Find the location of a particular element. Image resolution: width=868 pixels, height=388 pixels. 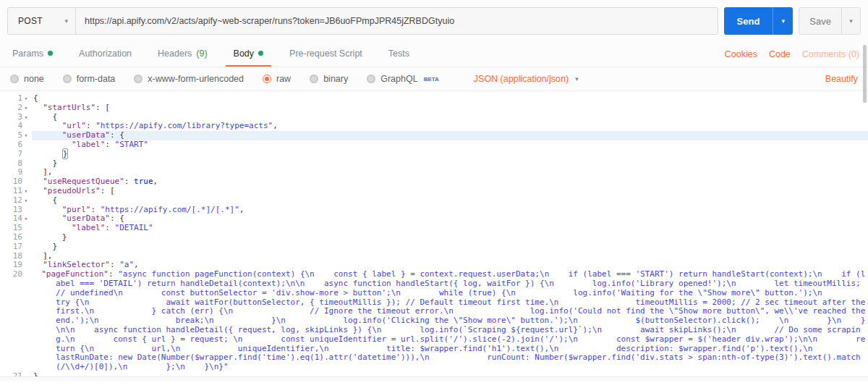

beautify-link: Beautify is located at coordinates (842, 79).